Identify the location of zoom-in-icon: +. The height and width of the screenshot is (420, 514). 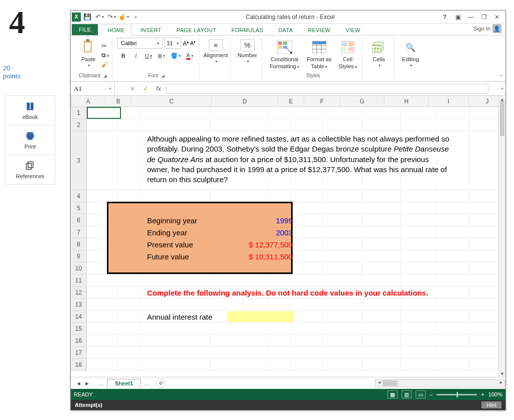
(482, 394).